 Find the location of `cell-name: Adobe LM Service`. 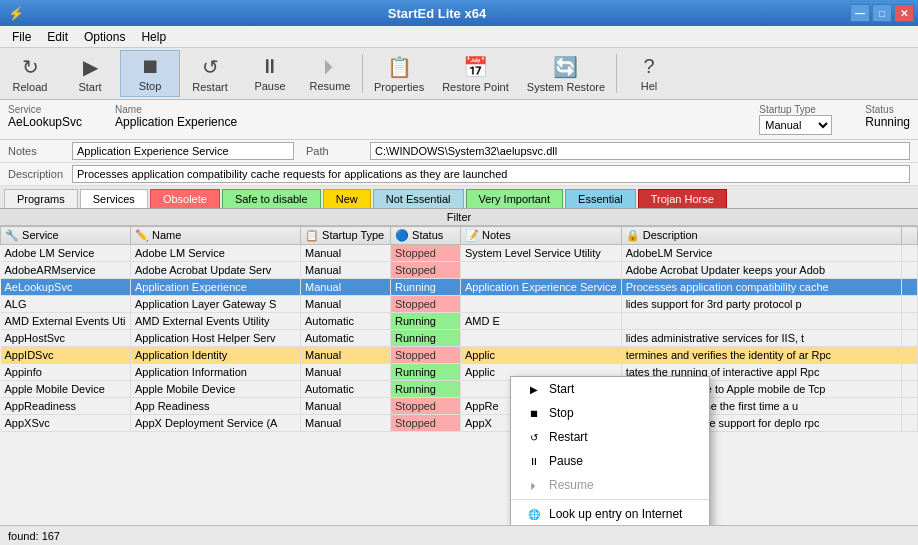

cell-name: Adobe LM Service is located at coordinates (216, 254).